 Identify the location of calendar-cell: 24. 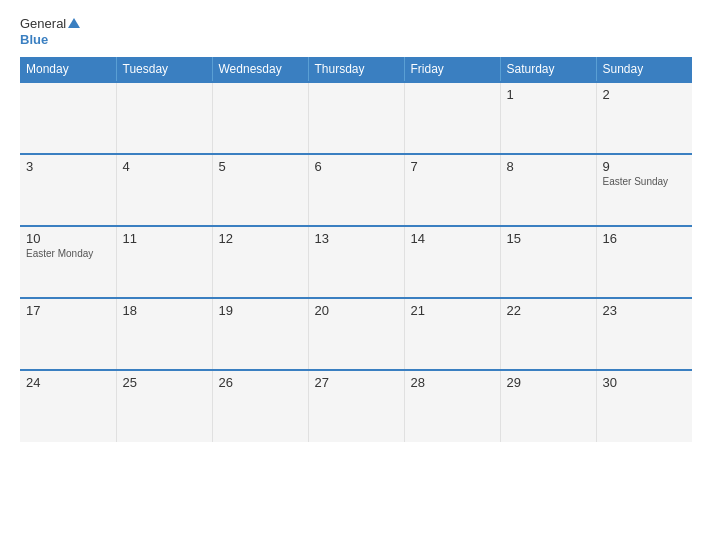
(68, 406).